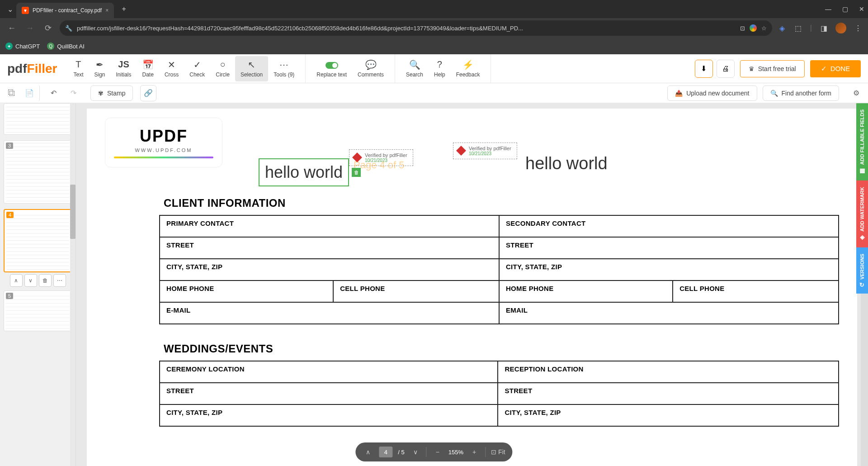 This screenshot has height=466, width=868. I want to click on done-button: ✓DONE, so click(835, 69).